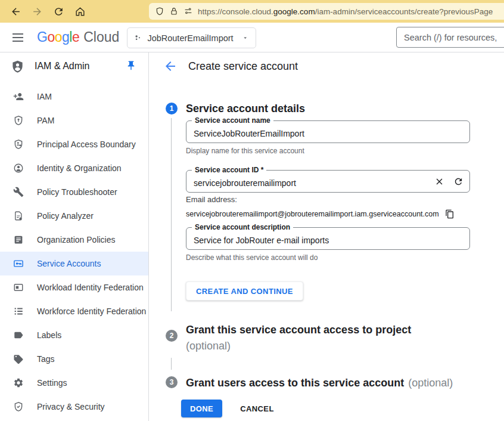  What do you see at coordinates (229, 170) in the screenshot?
I see `service-account-id-label: Service account ID *` at bounding box center [229, 170].